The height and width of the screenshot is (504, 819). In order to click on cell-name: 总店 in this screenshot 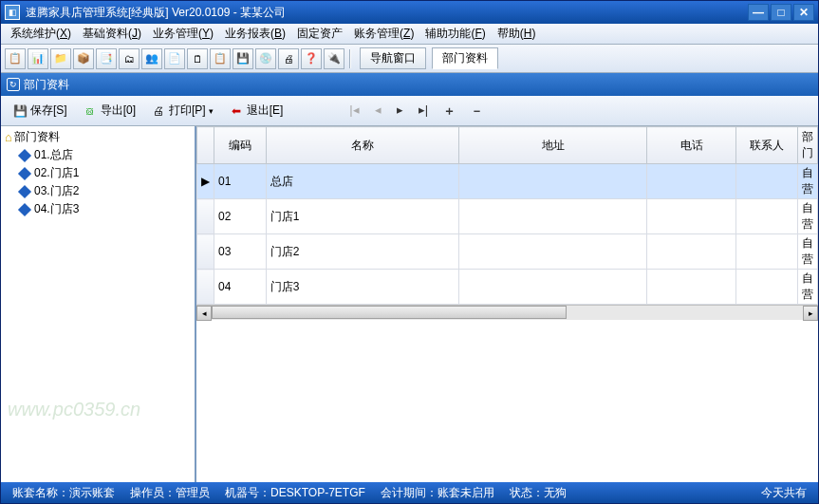, I will do `click(363, 182)`.